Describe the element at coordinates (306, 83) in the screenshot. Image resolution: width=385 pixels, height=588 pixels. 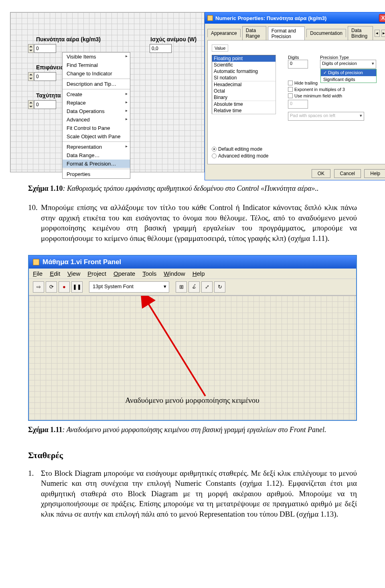
I see `hide-trailing-label: Hide trailing` at that location.